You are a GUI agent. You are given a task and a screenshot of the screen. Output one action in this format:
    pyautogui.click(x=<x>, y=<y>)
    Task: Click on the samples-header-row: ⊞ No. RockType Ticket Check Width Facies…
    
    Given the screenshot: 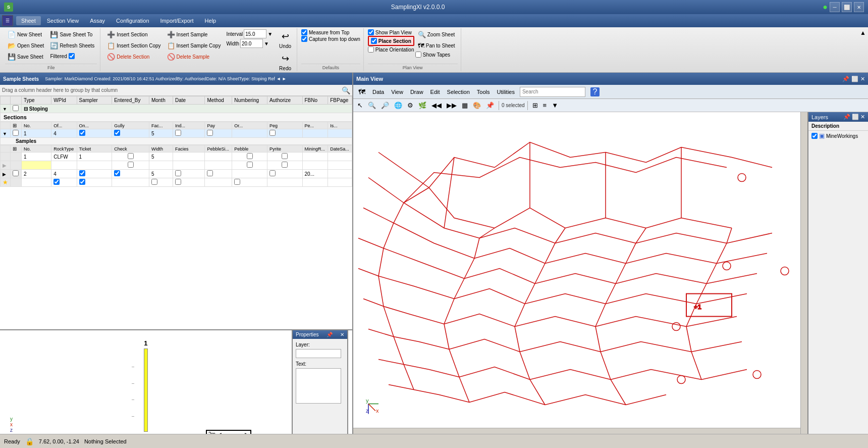 What is the action you would take?
    pyautogui.click(x=177, y=149)
    